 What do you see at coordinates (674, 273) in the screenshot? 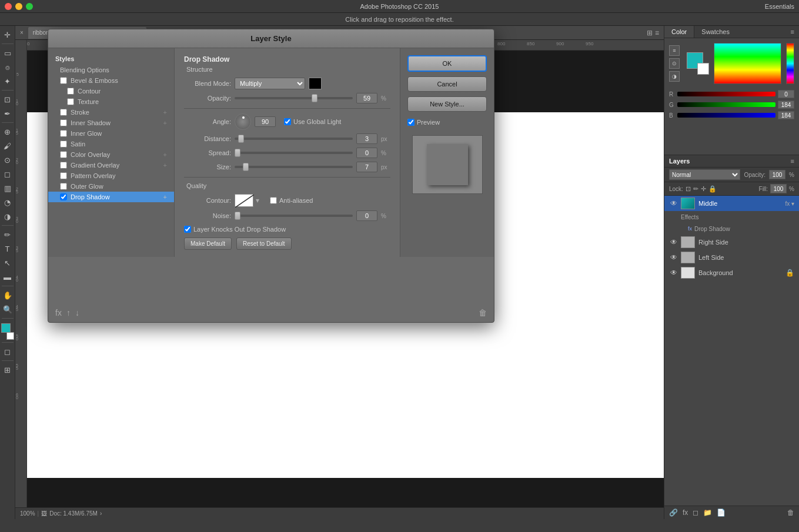
I see `eye-background: 👁` at bounding box center [674, 273].